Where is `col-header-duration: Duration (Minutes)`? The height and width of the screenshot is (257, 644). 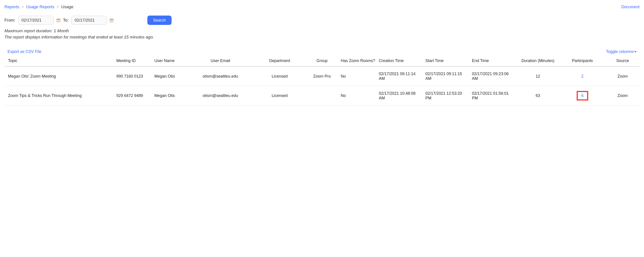
col-header-duration: Duration (Minutes) is located at coordinates (538, 62).